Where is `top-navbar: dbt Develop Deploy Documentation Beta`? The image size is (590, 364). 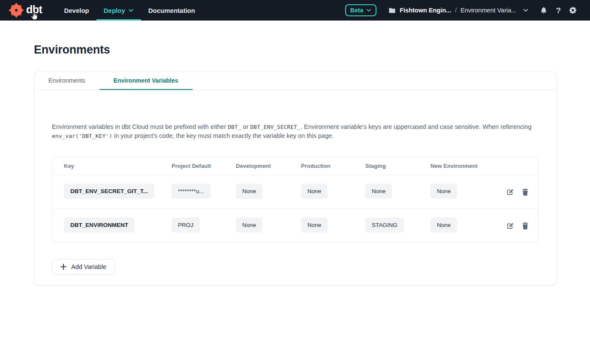 top-navbar: dbt Develop Deploy Documentation Beta is located at coordinates (295, 10).